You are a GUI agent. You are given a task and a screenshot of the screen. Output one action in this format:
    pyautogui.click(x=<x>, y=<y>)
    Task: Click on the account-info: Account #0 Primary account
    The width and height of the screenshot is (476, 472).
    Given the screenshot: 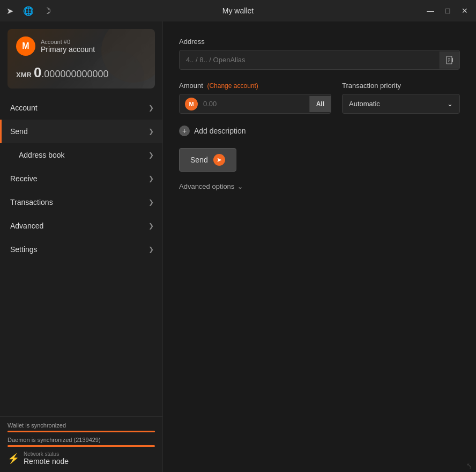 What is the action you would take?
    pyautogui.click(x=68, y=46)
    